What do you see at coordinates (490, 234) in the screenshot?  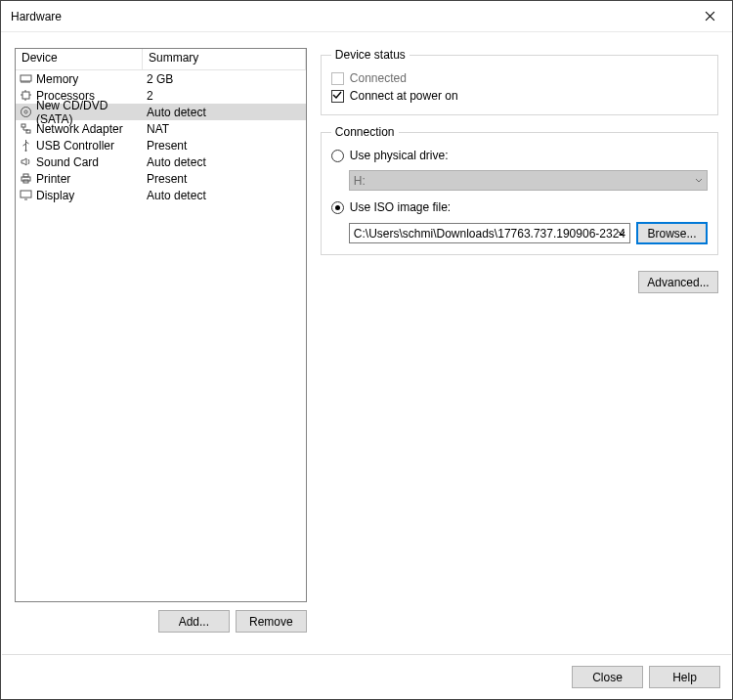 I see `iso-file-value: C:\Users\schmi\Downloads\17763.737.19090…` at bounding box center [490, 234].